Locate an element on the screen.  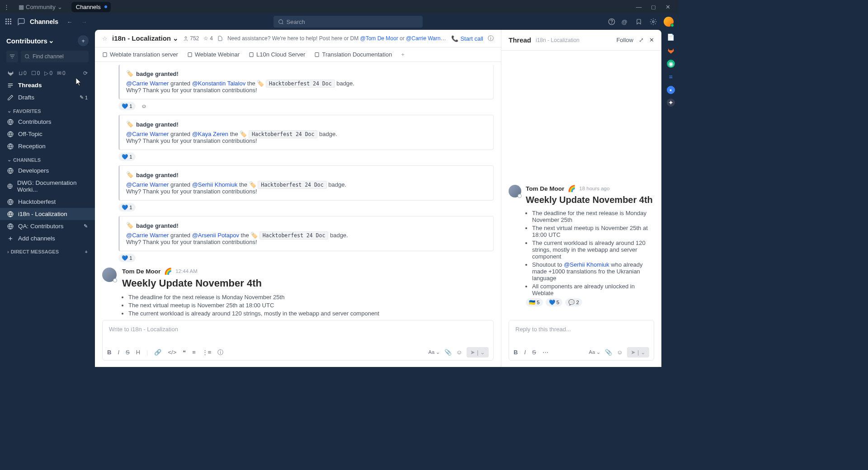
workspace-switcher: Contributors ⌄ is located at coordinates (30, 41).